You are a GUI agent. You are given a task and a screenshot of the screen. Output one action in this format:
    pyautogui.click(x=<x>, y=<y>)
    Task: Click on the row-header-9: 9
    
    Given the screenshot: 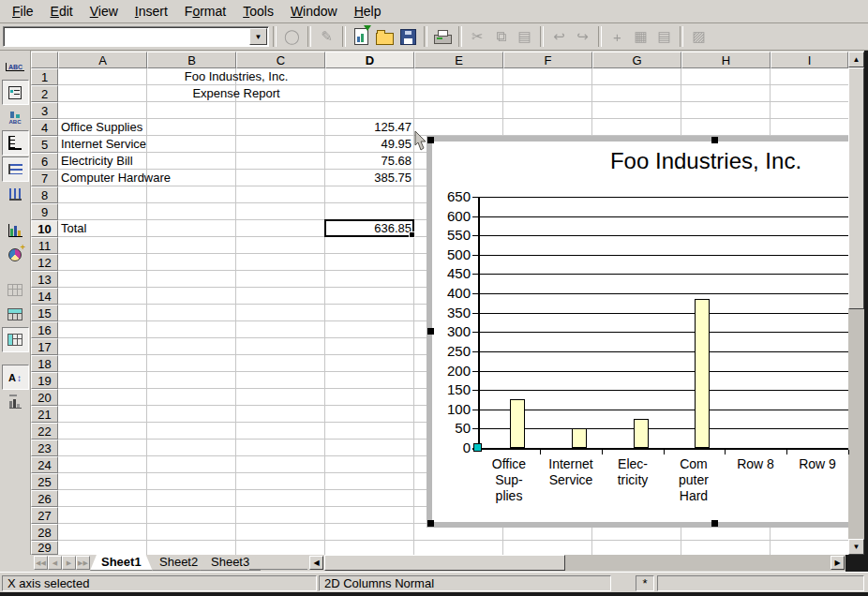 What is the action you would take?
    pyautogui.click(x=45, y=212)
    